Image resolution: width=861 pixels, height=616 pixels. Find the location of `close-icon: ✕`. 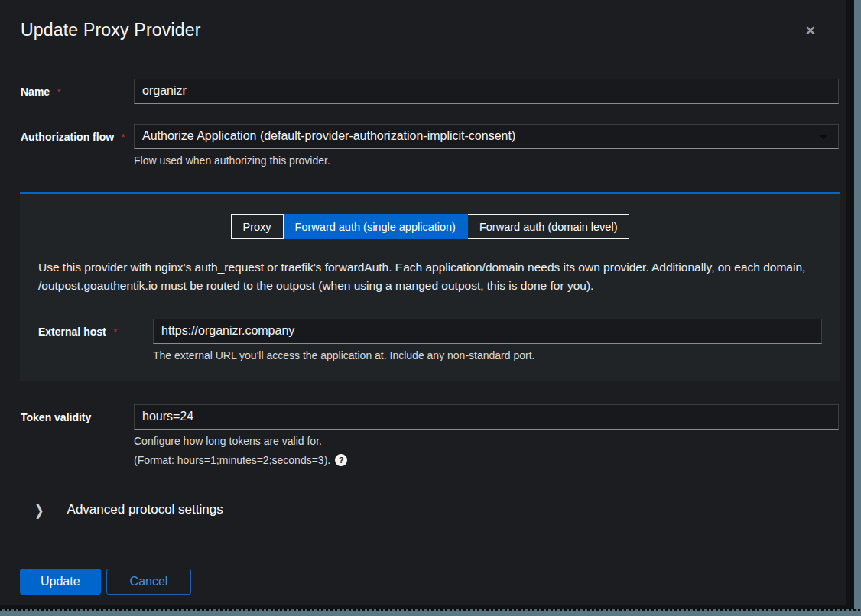

close-icon: ✕ is located at coordinates (811, 31).